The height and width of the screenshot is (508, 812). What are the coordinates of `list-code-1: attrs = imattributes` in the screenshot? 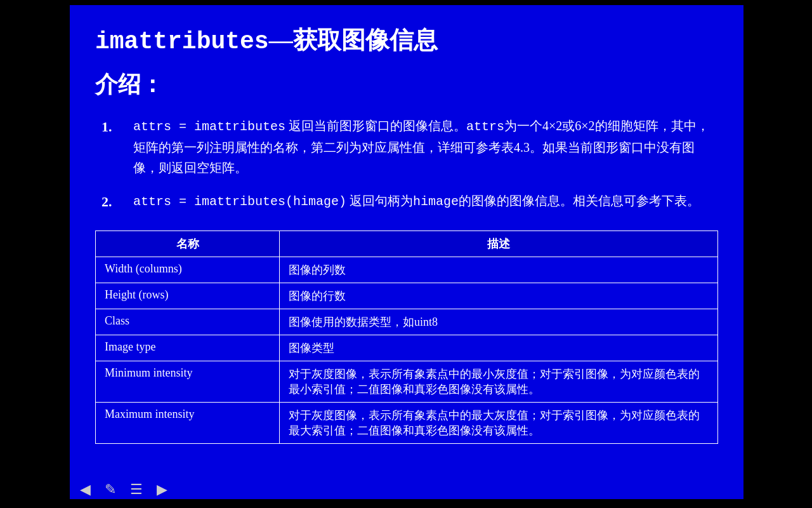 It's located at (209, 127).